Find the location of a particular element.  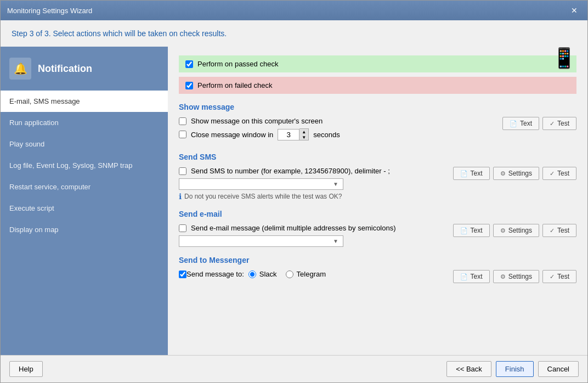

close-window-label: Close message window in is located at coordinates (232, 135).